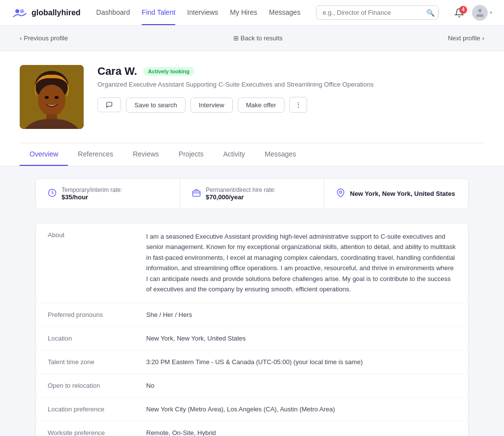  Describe the element at coordinates (212, 105) in the screenshot. I see `interview-button: Interview` at that location.